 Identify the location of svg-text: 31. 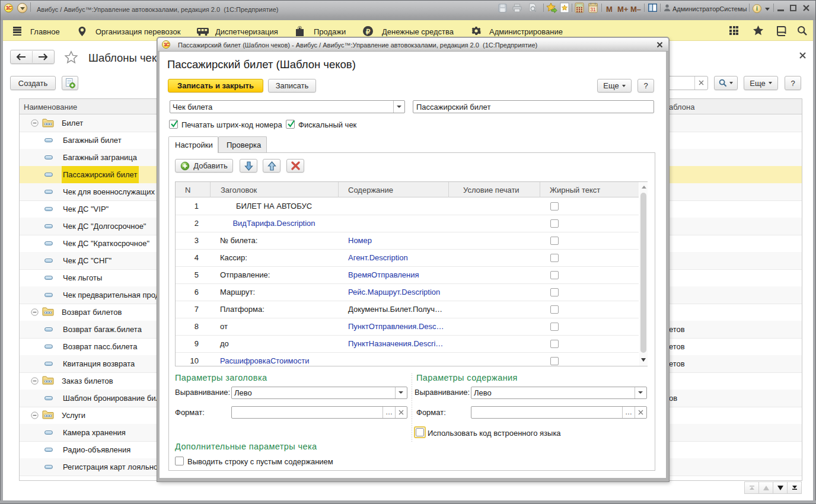
(593, 9).